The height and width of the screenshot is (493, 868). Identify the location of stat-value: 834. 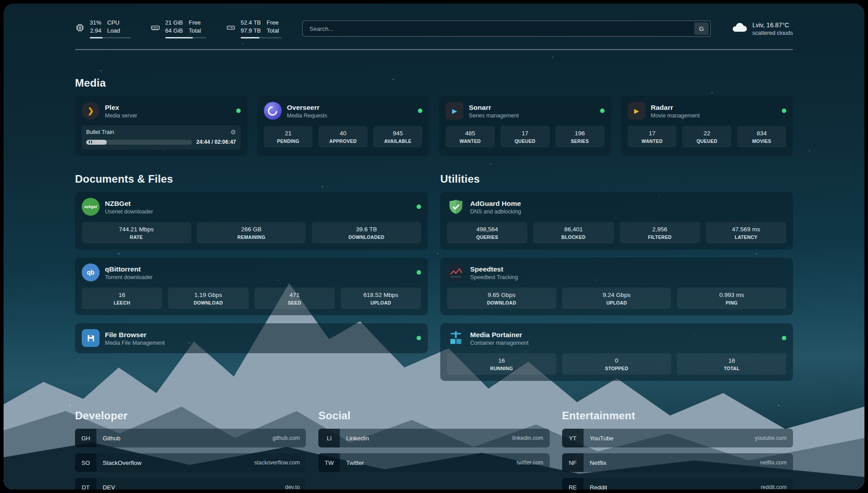
(762, 133).